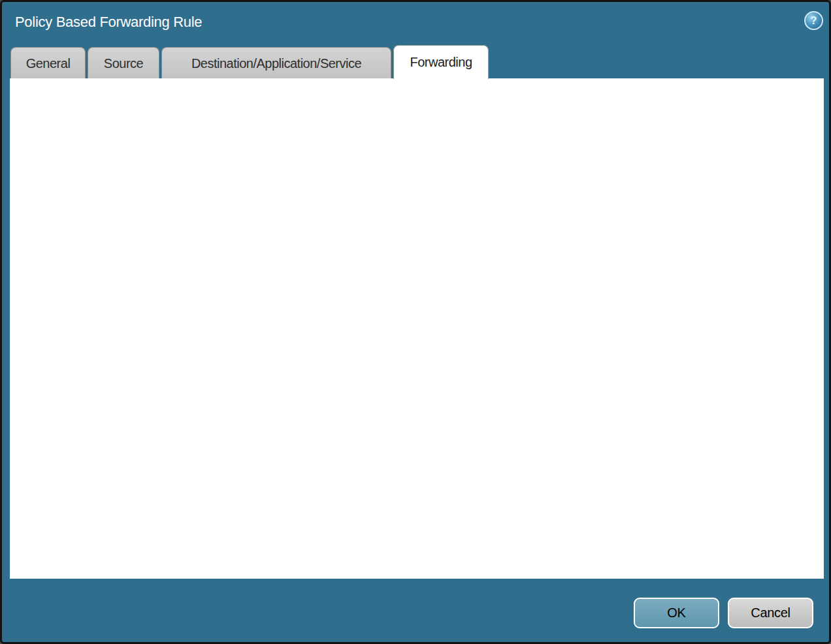  I want to click on tab-destination-application-service: Destination/Application/Service, so click(276, 63).